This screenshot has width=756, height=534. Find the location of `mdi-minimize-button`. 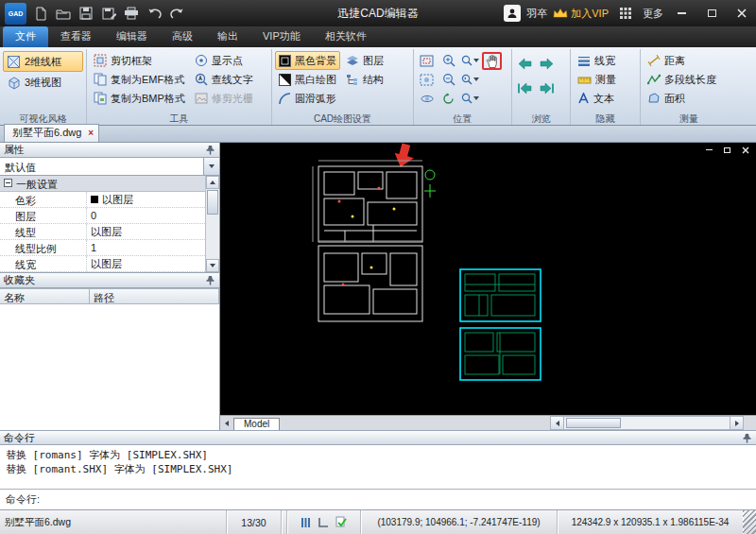

mdi-minimize-button is located at coordinates (709, 149).